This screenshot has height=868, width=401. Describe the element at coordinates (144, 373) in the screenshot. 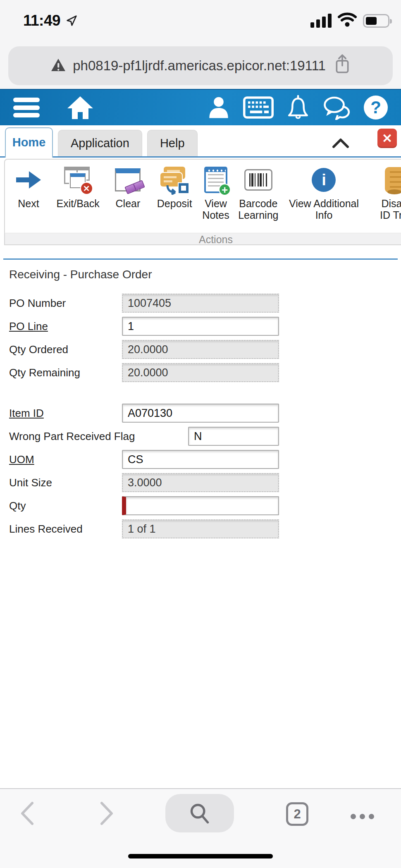

I see `form-row: Qty Remaining 20.0000` at that location.